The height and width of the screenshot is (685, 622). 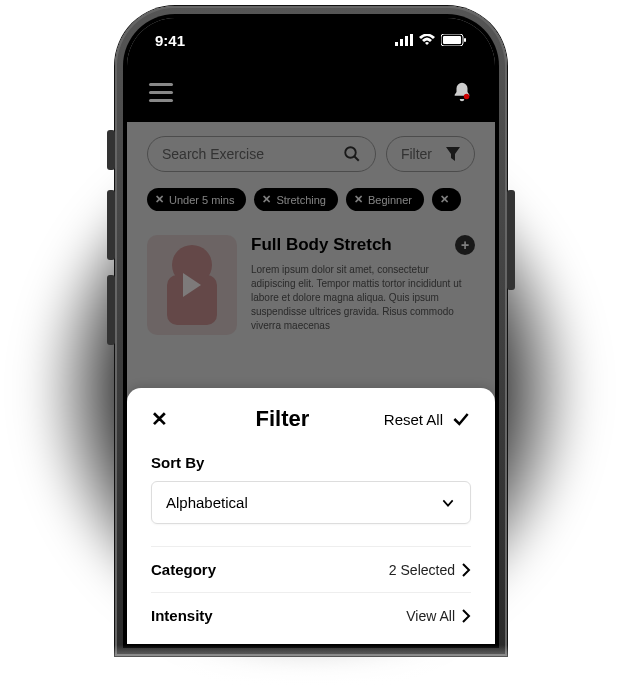 I want to click on status-bar: 9:41, so click(x=311, y=40).